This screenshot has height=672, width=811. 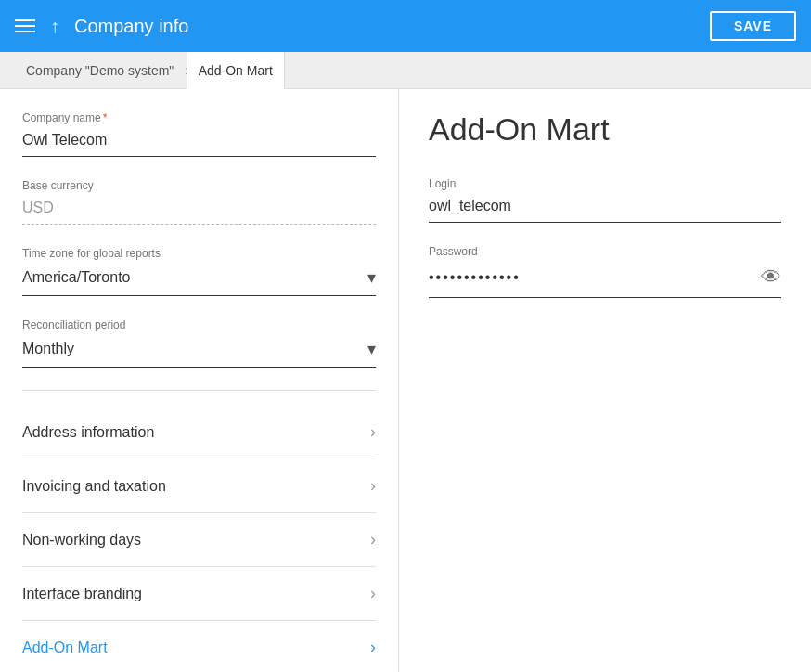 I want to click on base-currency-value: USD, so click(x=199, y=210).